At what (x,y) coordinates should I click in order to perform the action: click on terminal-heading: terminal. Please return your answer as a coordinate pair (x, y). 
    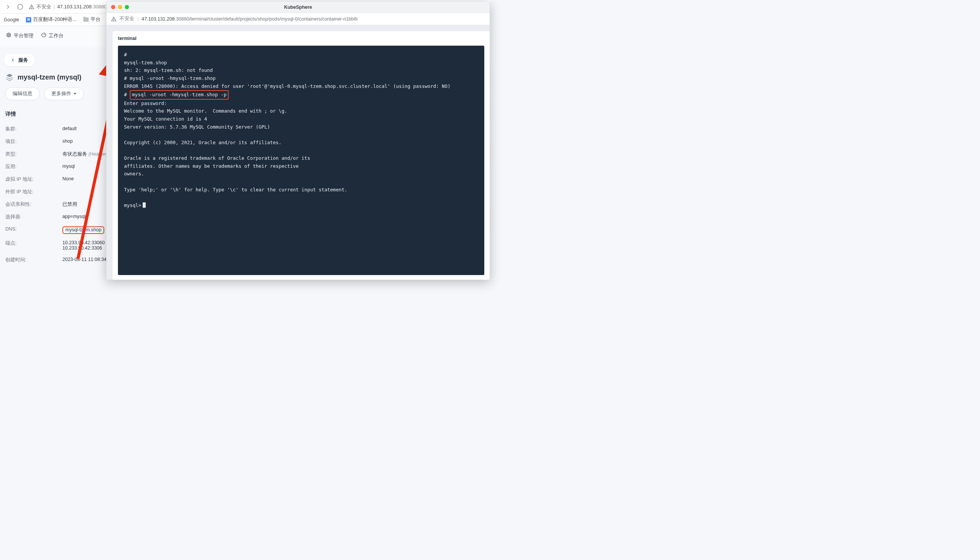
    Looking at the image, I should click on (301, 38).